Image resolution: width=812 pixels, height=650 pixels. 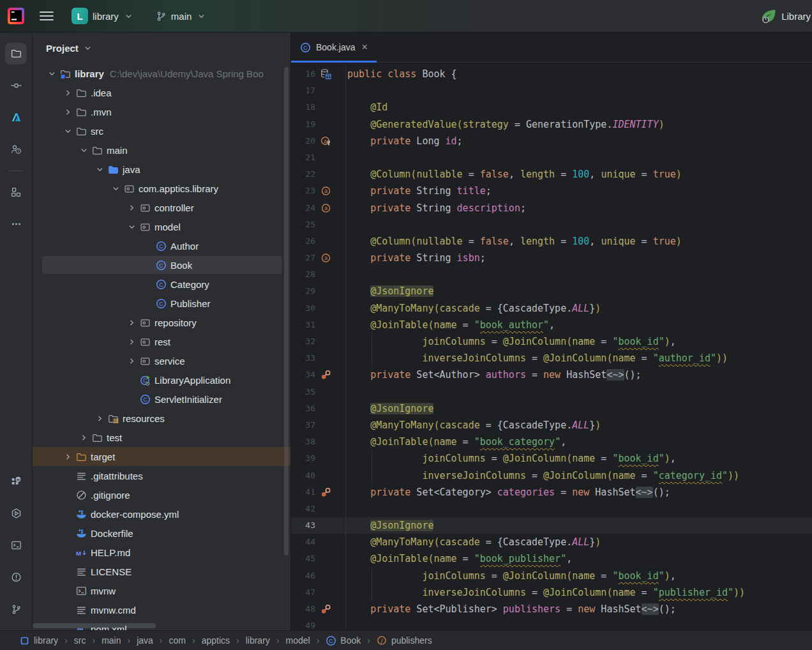 What do you see at coordinates (80, 640) in the screenshot?
I see `breadcrumb-item-src: src` at bounding box center [80, 640].